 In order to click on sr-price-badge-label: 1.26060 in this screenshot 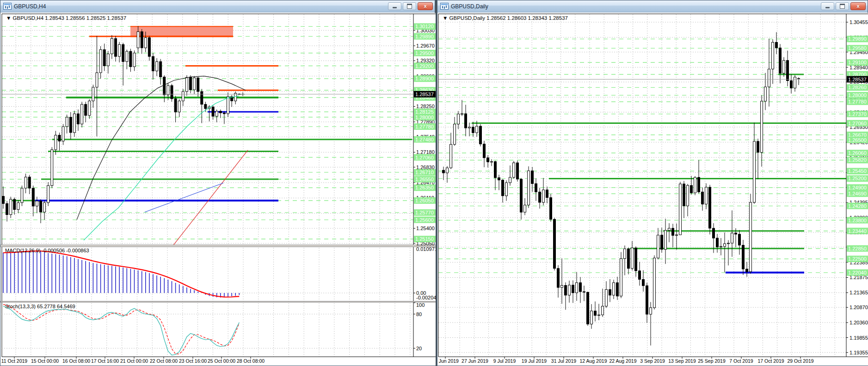, I will do `click(857, 153)`.